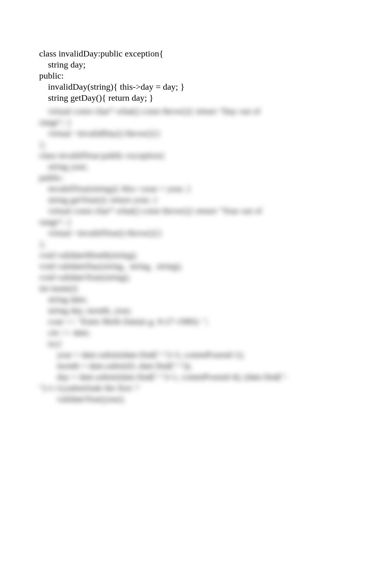 The image size is (392, 576). I want to click on code-line: string year;, so click(196, 166).